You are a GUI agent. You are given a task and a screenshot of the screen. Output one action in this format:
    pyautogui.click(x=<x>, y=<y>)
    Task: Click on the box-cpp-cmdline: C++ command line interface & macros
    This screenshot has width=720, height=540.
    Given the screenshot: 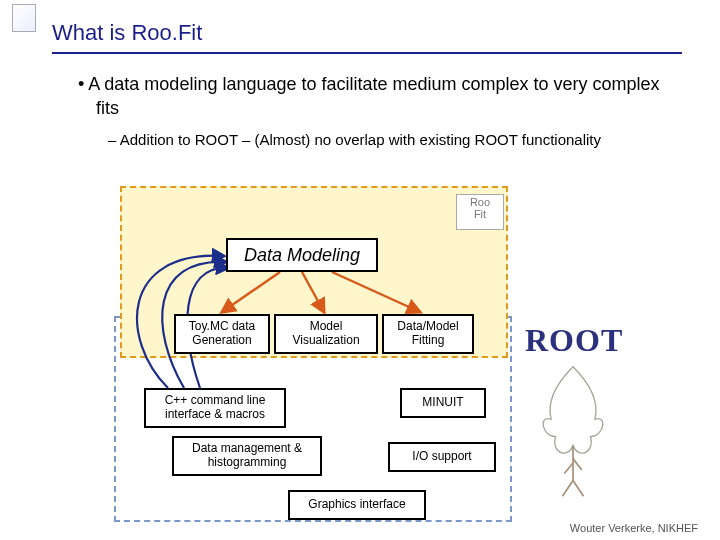 What is the action you would take?
    pyautogui.click(x=215, y=408)
    